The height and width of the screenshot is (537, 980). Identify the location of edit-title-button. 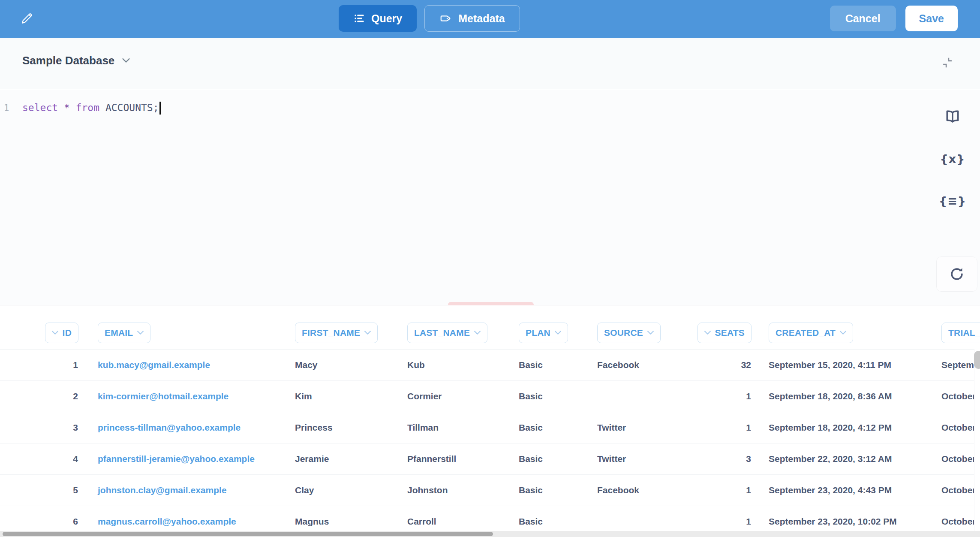
(27, 19).